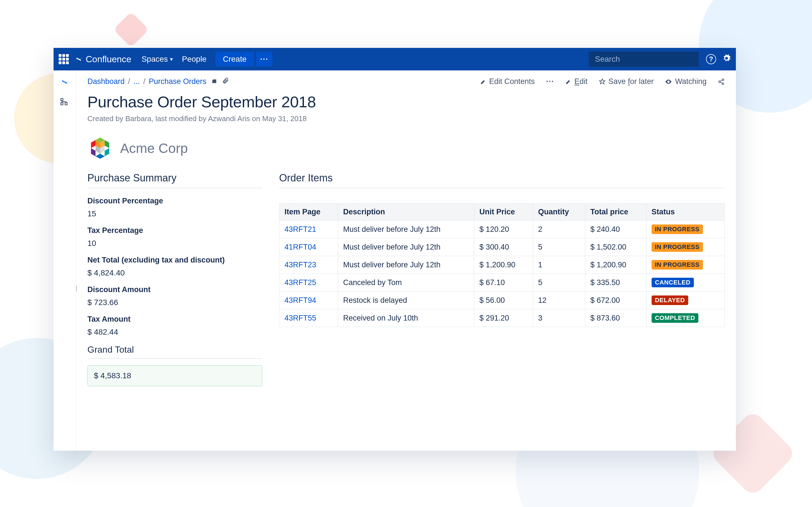 The height and width of the screenshot is (507, 812). I want to click on item-link: 43RFT21, so click(301, 229).